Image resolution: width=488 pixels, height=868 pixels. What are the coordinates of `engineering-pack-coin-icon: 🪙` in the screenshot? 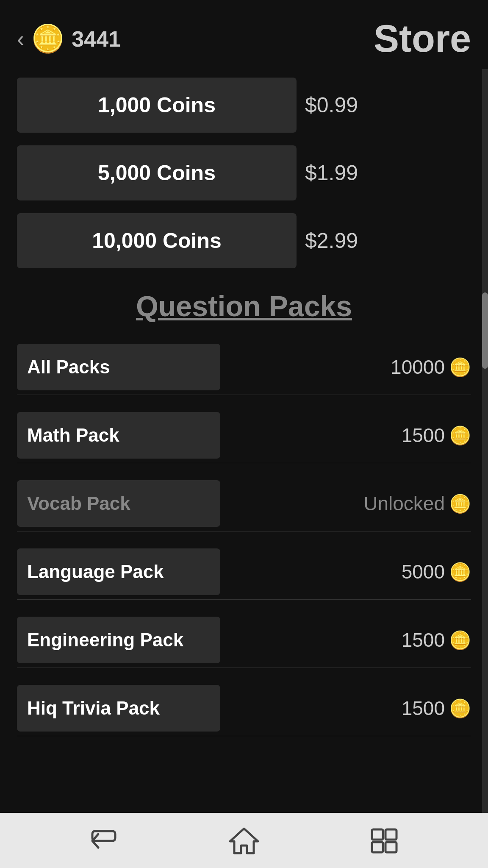 It's located at (460, 640).